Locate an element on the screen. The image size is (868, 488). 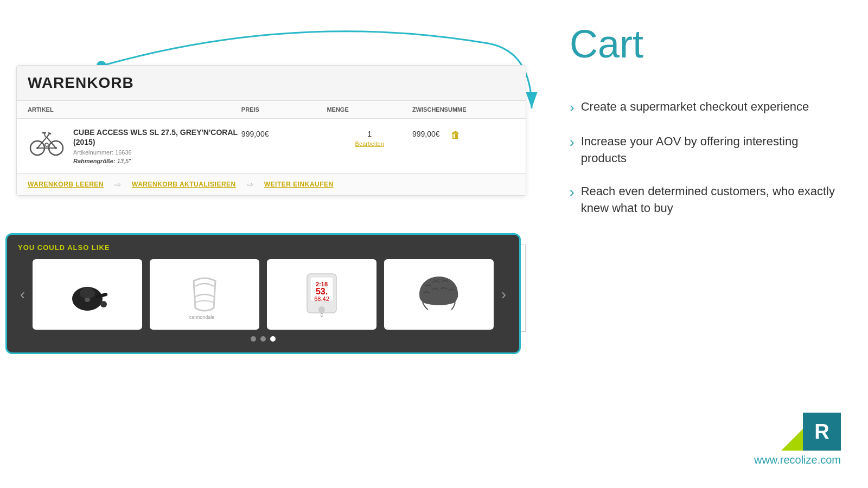
logo-triangle is located at coordinates (792, 440).